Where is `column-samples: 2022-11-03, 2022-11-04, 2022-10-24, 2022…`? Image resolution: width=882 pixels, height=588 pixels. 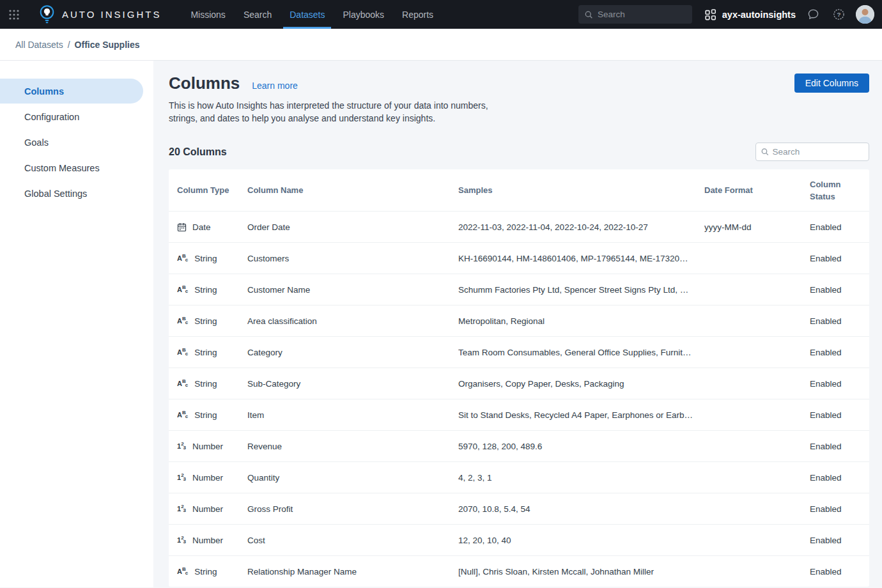
column-samples: 2022-11-03, 2022-11-04, 2022-10-24, 2022… is located at coordinates (582, 228).